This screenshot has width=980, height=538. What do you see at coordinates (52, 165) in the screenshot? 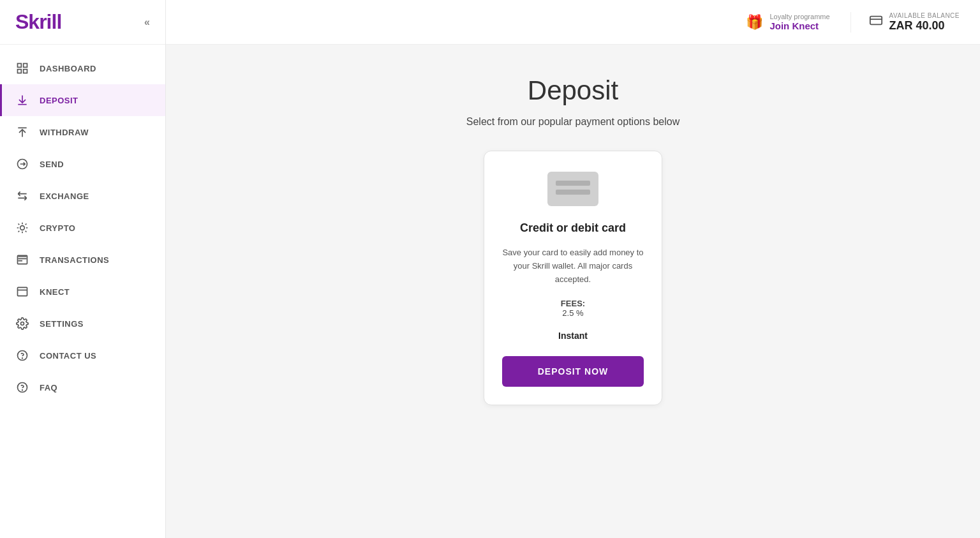
I see `sidebar-label-send: SEND` at bounding box center [52, 165].